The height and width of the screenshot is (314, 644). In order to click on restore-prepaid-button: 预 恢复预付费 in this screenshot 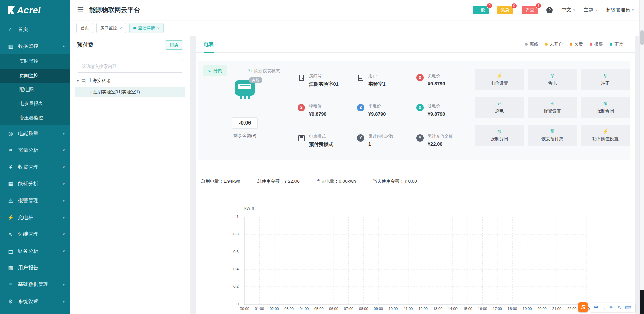, I will do `click(552, 135)`.